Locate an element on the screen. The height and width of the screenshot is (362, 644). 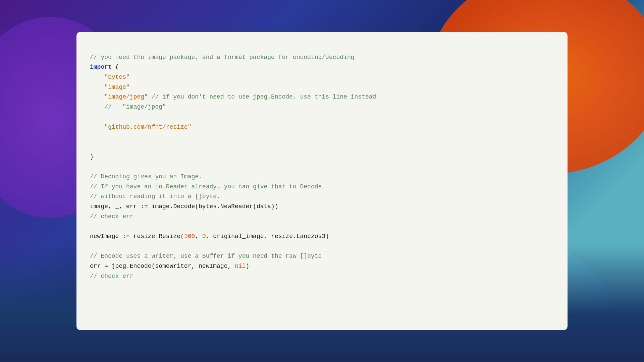
keyword-import: import is located at coordinates (101, 67).